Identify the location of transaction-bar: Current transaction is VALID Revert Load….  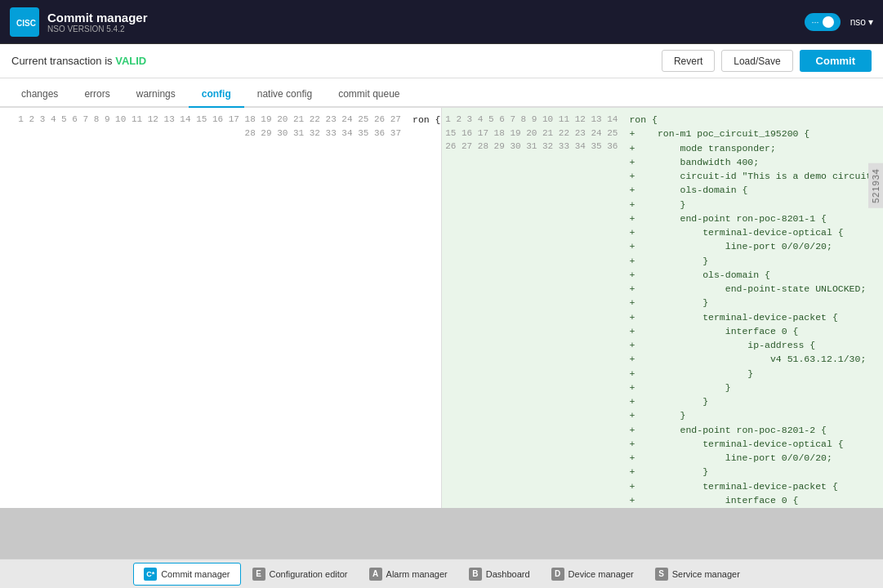
(441, 61).